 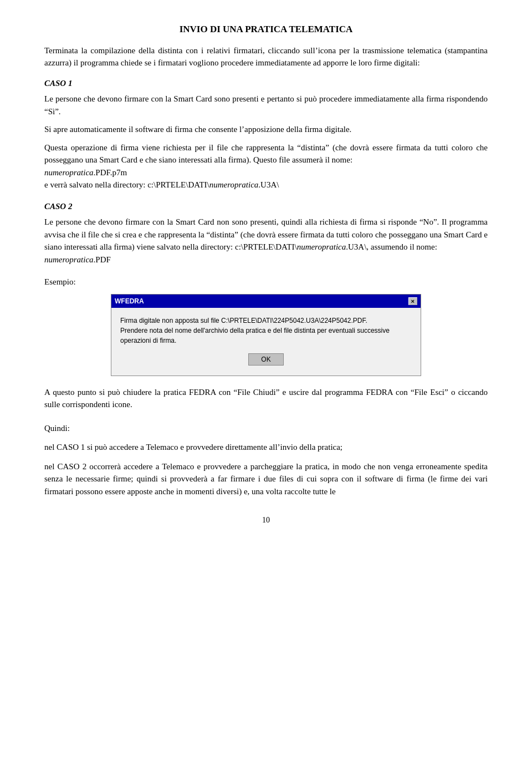 I want to click on caso2-filename: numeropratica, so click(x=69, y=260).